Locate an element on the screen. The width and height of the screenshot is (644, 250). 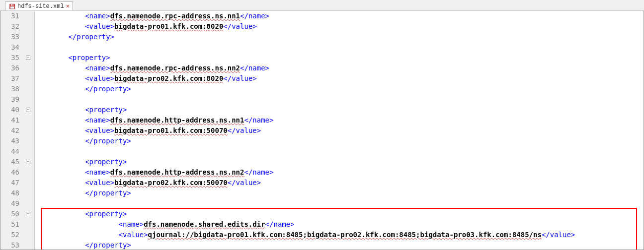
code-line: <value>bigdata-pro02.kfk.com:8020</value… is located at coordinates (339, 78).